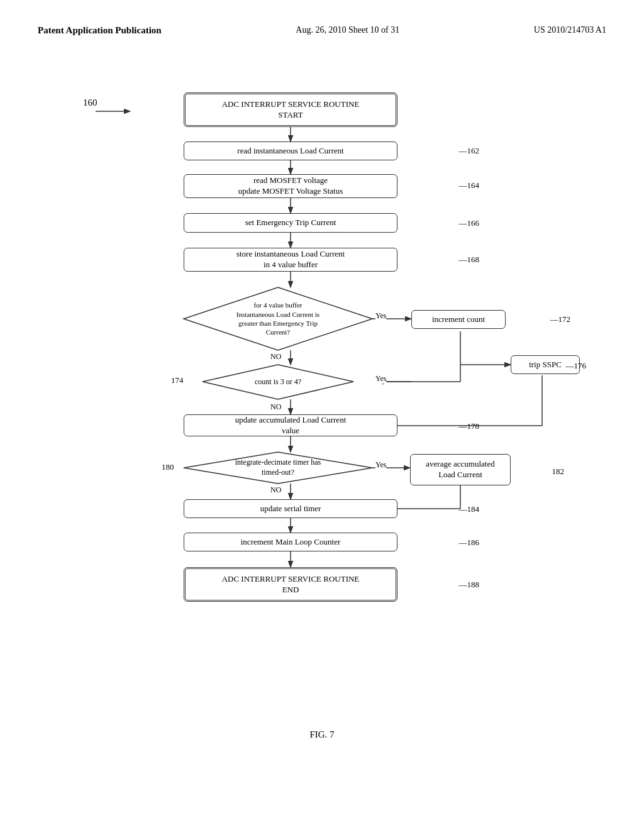  Describe the element at coordinates (469, 185) in the screenshot. I see `node-164-label: —164` at that location.